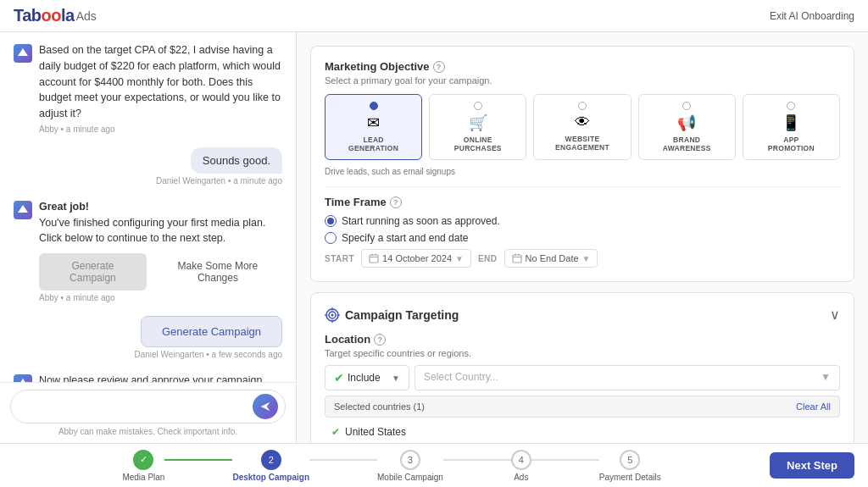  I want to click on objective-lead-generation-radio, so click(374, 106).